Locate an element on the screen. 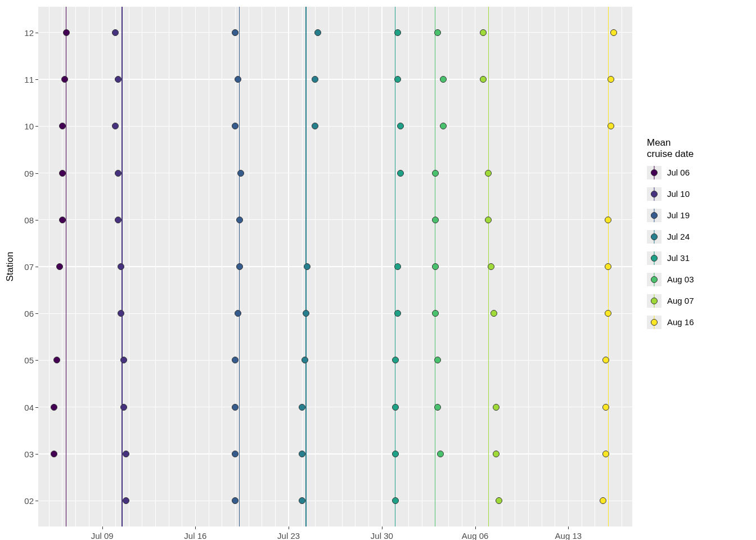  legend-label: Jul 19 is located at coordinates (678, 215).